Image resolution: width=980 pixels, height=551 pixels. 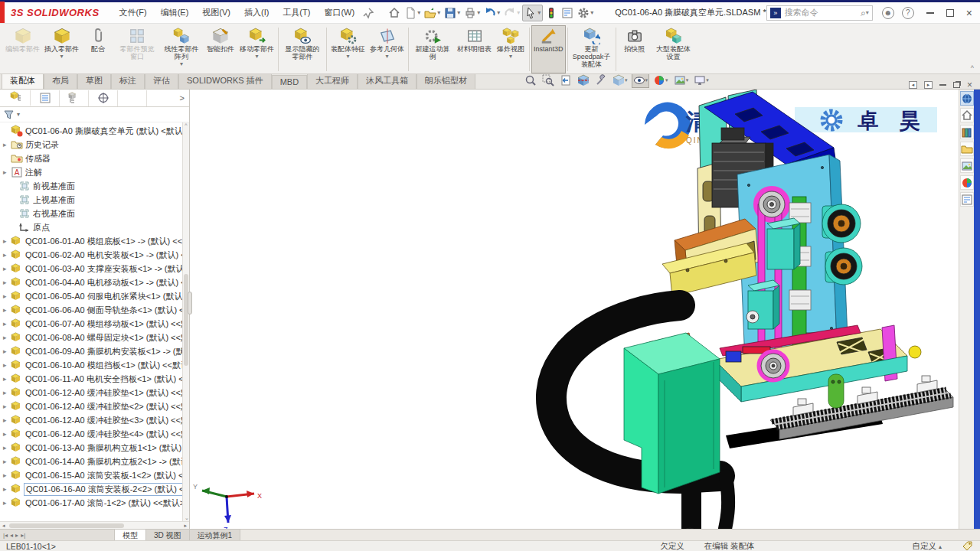 What do you see at coordinates (472, 13) in the screenshot?
I see `print-button: ▾` at bounding box center [472, 13].